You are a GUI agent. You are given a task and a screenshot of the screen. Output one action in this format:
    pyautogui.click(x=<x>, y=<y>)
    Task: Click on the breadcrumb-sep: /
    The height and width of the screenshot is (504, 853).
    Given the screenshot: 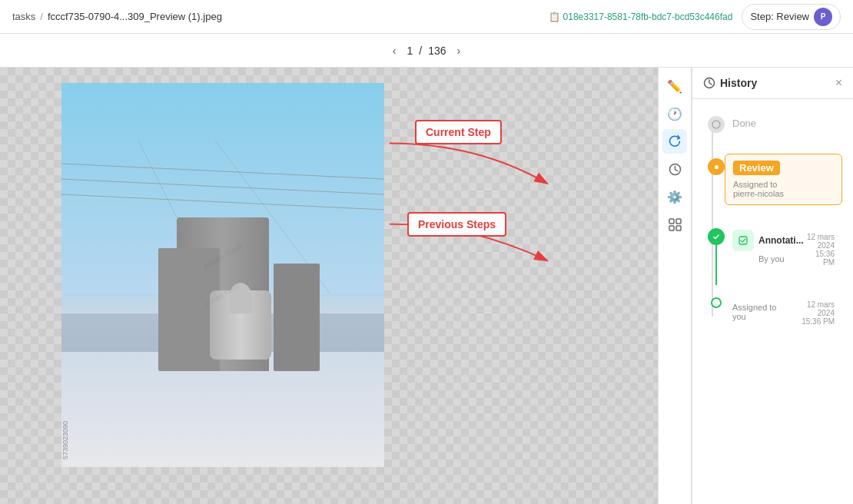 What is the action you would take?
    pyautogui.click(x=41, y=17)
    